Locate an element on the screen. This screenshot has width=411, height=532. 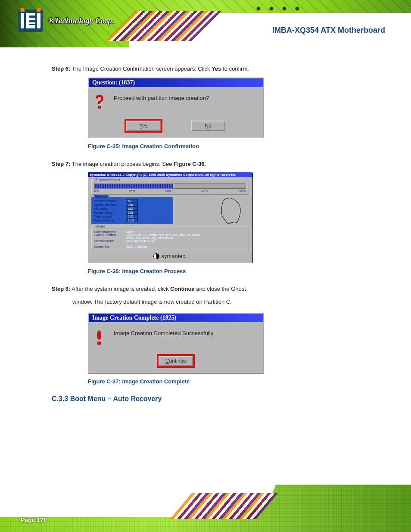
dialog-image-creation-complete: Image Creation Complete (1925) Image Cre… is located at coordinates (176, 343).